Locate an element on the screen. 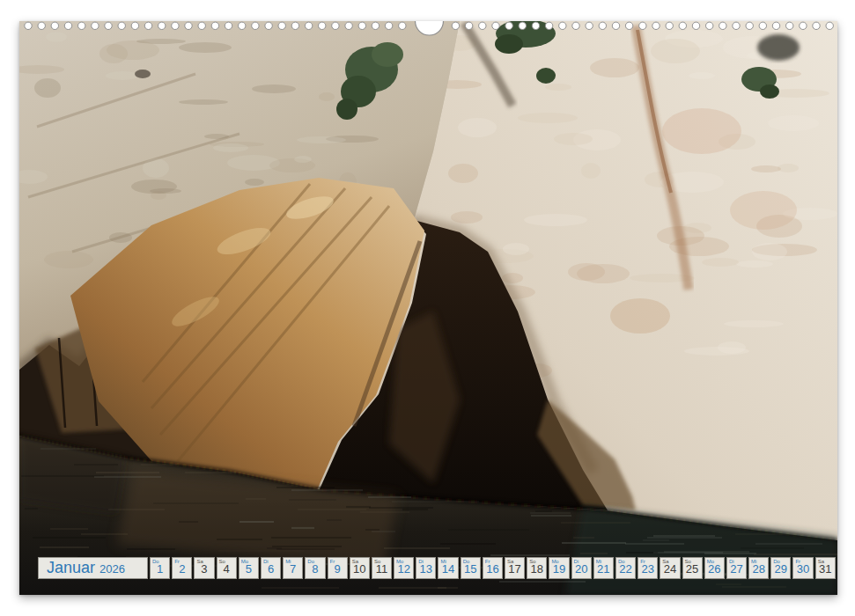 The width and height of the screenshot is (855, 616). calendar-day-cell: Di27 is located at coordinates (736, 568).